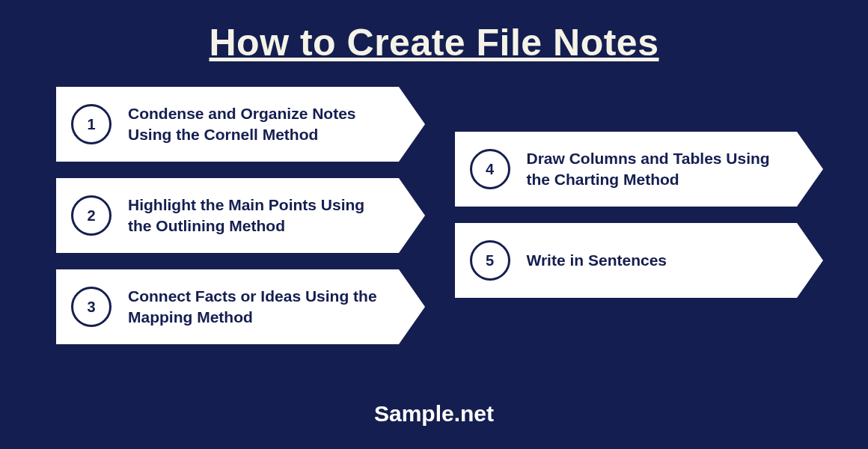  Describe the element at coordinates (91, 124) in the screenshot. I see `step-number-circle: 1` at that location.